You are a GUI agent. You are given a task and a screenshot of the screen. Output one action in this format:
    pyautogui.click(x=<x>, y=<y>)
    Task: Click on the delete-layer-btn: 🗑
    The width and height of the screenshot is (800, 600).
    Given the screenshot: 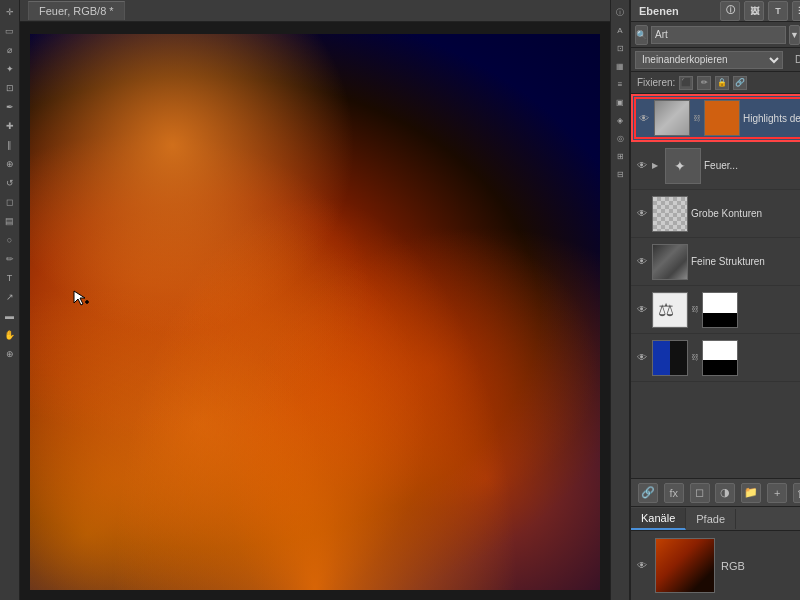 What is the action you would take?
    pyautogui.click(x=796, y=493)
    